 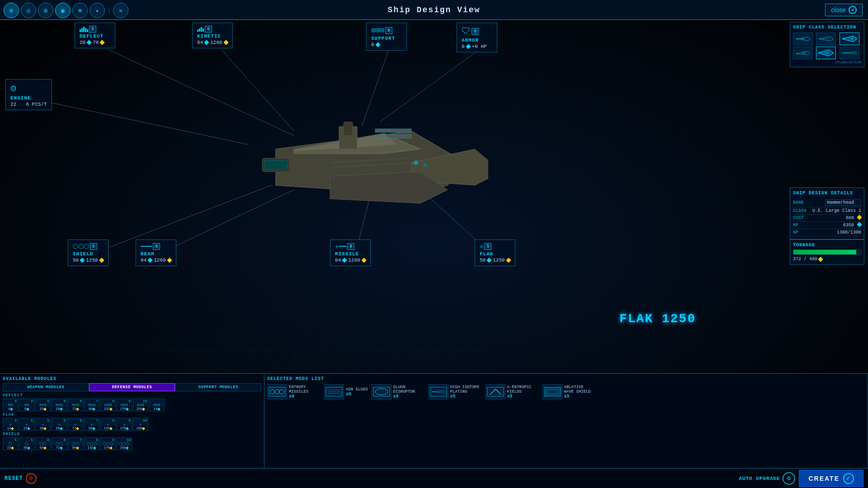 What do you see at coordinates (92, 405) in the screenshot?
I see `module-deflect-6: ≋≋≋790` at bounding box center [92, 405].